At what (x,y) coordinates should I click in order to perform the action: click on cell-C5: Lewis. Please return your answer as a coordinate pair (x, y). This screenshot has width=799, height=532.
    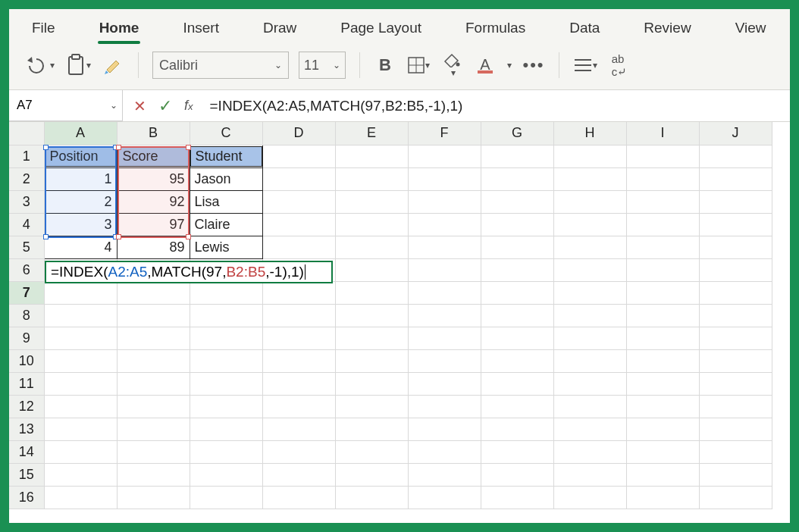
    Looking at the image, I should click on (226, 247).